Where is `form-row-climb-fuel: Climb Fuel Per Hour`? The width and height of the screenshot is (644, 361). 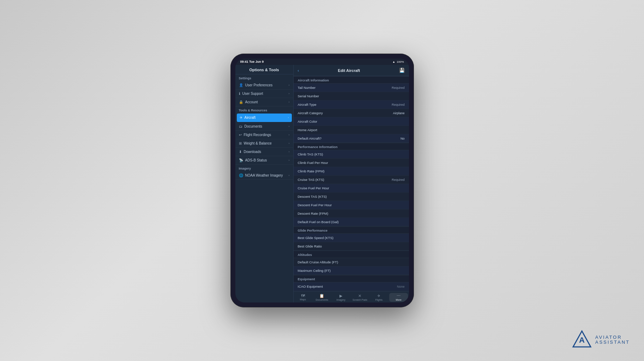
form-row-climb-fuel: Climb Fuel Per Hour is located at coordinates (351, 163).